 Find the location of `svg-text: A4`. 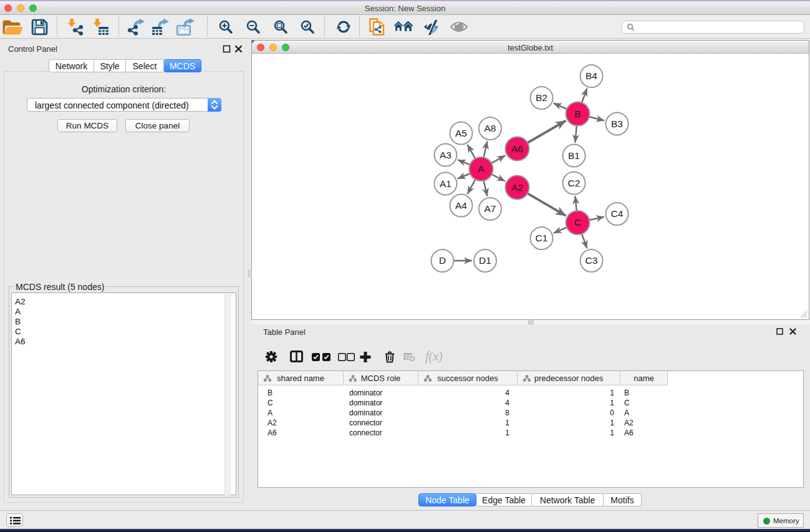

svg-text: A4 is located at coordinates (461, 206).